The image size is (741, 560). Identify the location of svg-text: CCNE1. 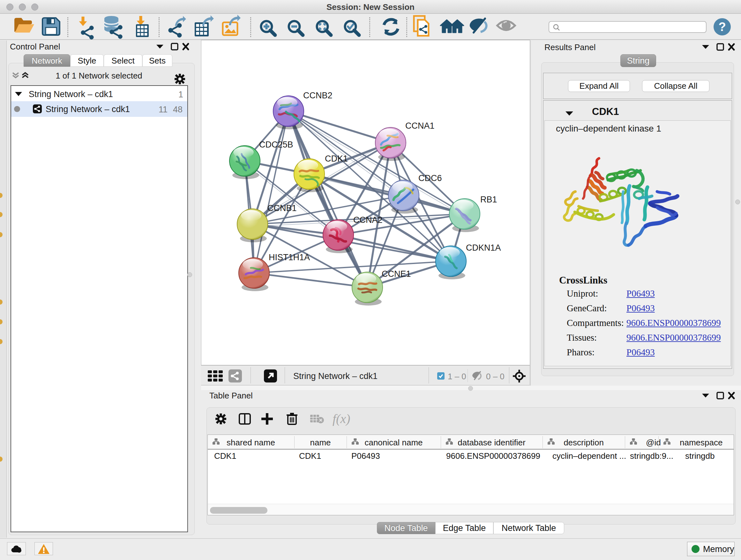
(396, 274).